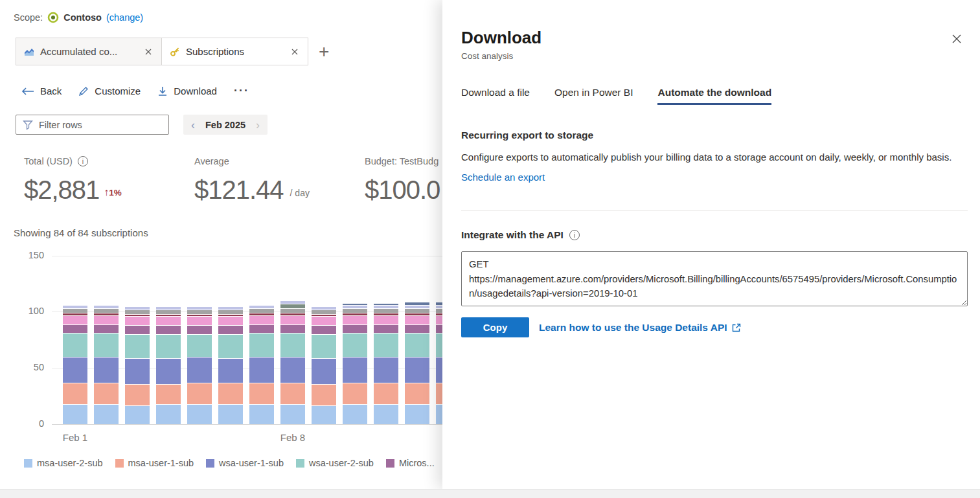 This screenshot has width=980, height=498. I want to click on x-axis-tick-label: Feb 8, so click(293, 438).